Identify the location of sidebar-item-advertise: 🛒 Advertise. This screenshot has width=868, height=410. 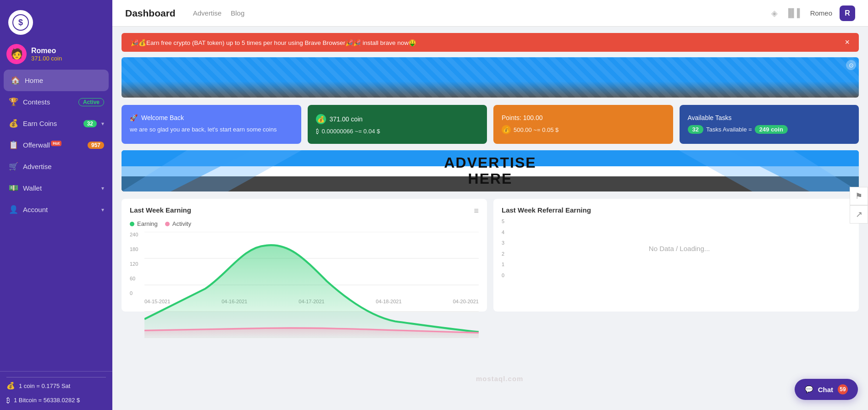
(56, 167).